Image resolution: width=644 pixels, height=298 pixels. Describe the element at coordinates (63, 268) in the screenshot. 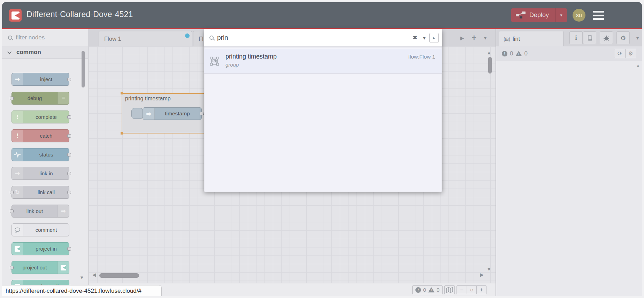

I see `flowfuse-project-icon` at that location.